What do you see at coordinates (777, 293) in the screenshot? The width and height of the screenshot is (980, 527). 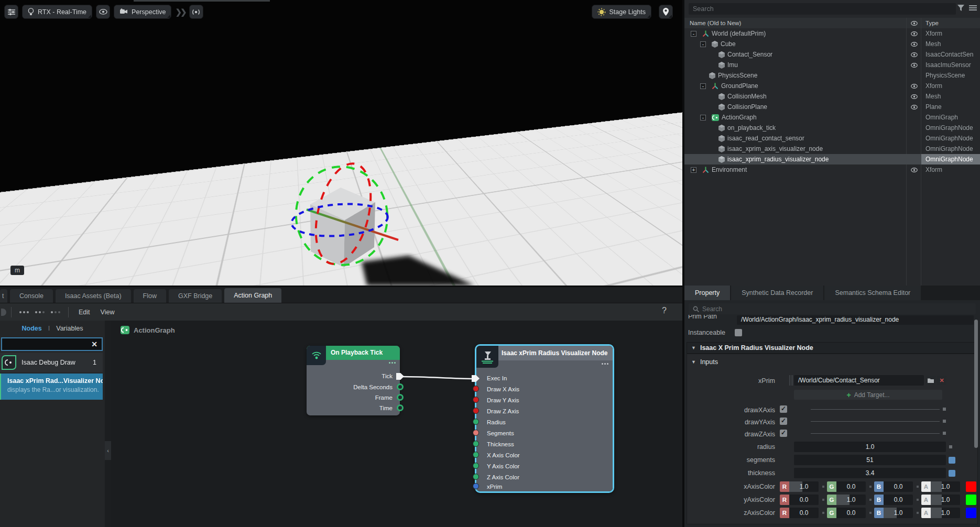 I see `tab-synthetic-data-recorder: Synthetic Data Recorder` at bounding box center [777, 293].